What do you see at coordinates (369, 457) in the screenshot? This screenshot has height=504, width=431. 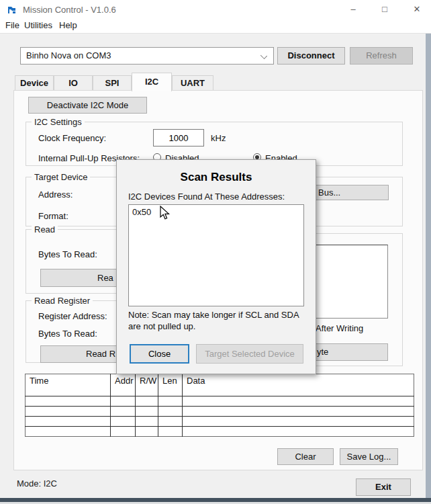 I see `save-log-button: Save Log...` at bounding box center [369, 457].